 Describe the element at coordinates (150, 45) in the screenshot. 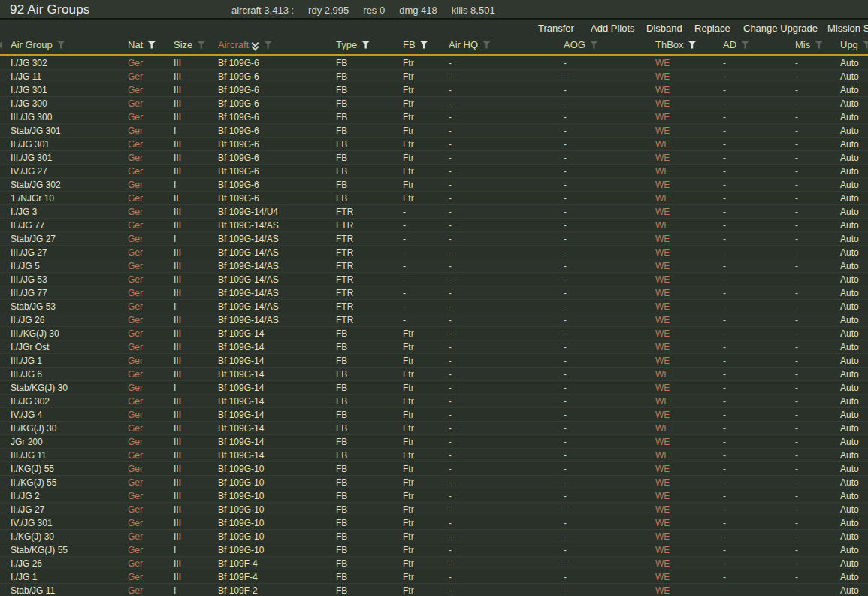

I see `column-header: Nat` at that location.